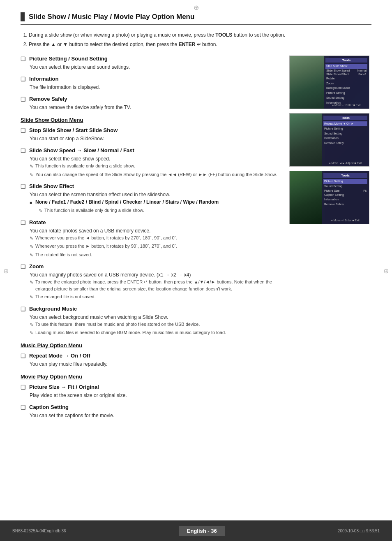 This screenshot has height=541, width=392. I want to click on background-music-body: You can select background music when wat…, so click(156, 325).